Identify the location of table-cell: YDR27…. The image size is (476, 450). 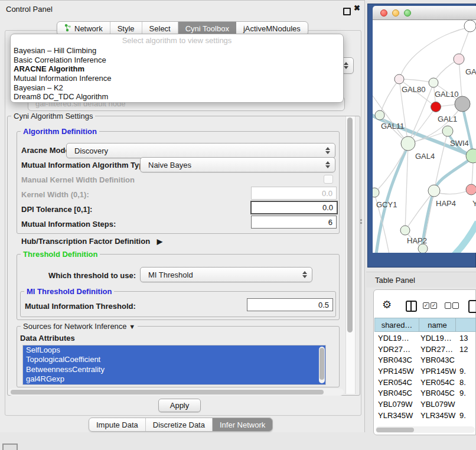
(397, 350).